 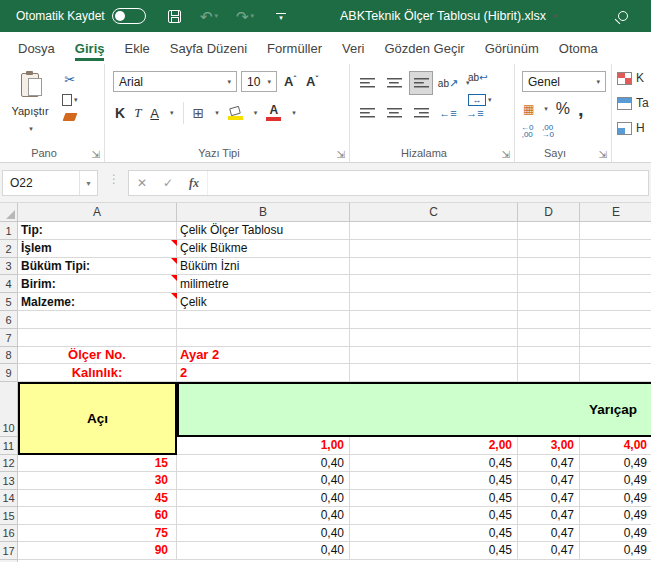 What do you see at coordinates (616, 284) in the screenshot?
I see `cell-E4` at bounding box center [616, 284].